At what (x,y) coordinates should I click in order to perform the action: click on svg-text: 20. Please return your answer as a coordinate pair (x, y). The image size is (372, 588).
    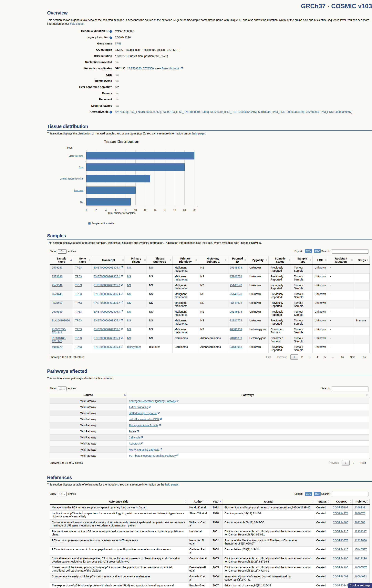
    Looking at the image, I should click on (184, 210).